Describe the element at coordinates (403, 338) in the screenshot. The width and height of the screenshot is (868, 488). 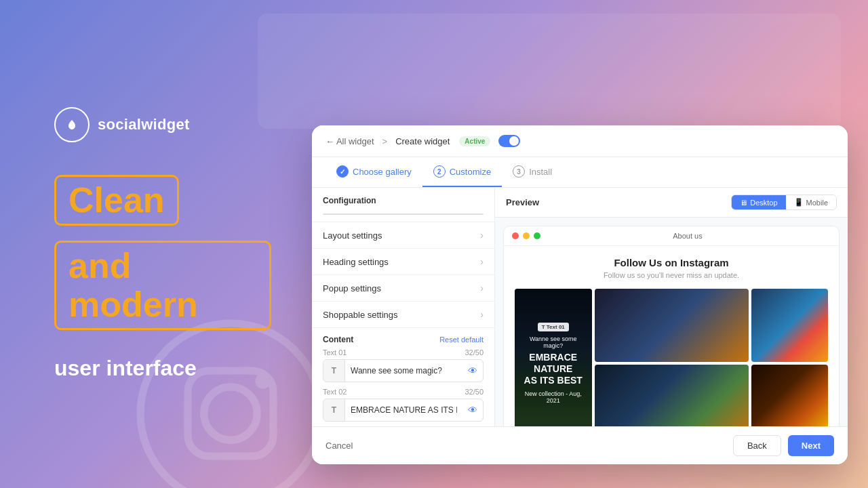
I see `content-section-header: Content Reset default` at that location.